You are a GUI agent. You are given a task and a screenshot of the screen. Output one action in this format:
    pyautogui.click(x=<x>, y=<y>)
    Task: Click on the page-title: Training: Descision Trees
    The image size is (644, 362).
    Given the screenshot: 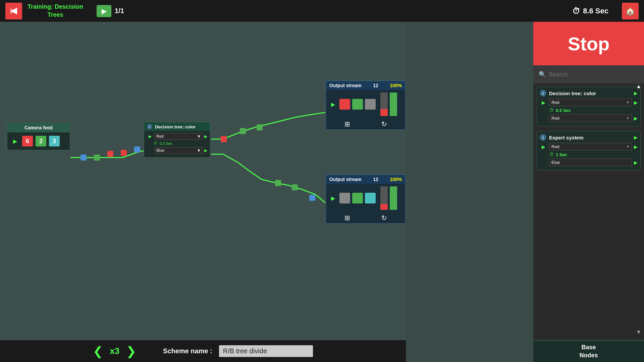 What is the action you would take?
    pyautogui.click(x=55, y=11)
    